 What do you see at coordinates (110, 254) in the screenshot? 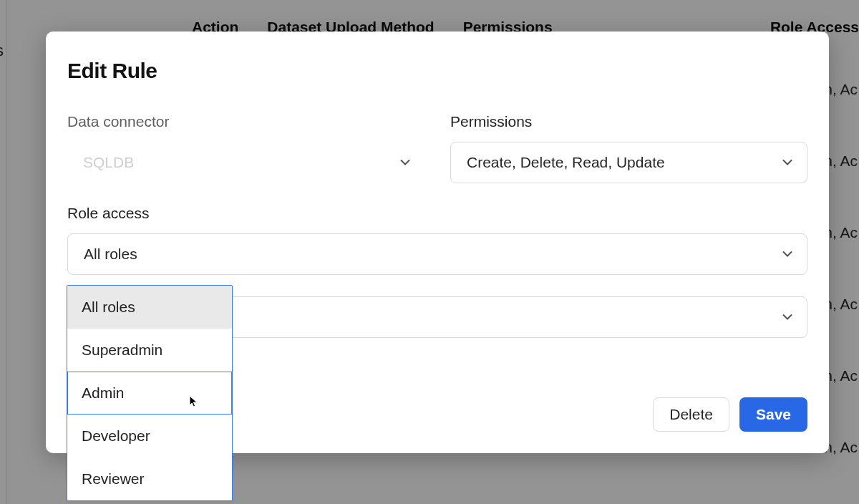
I see `role-access-value: All roles` at bounding box center [110, 254].